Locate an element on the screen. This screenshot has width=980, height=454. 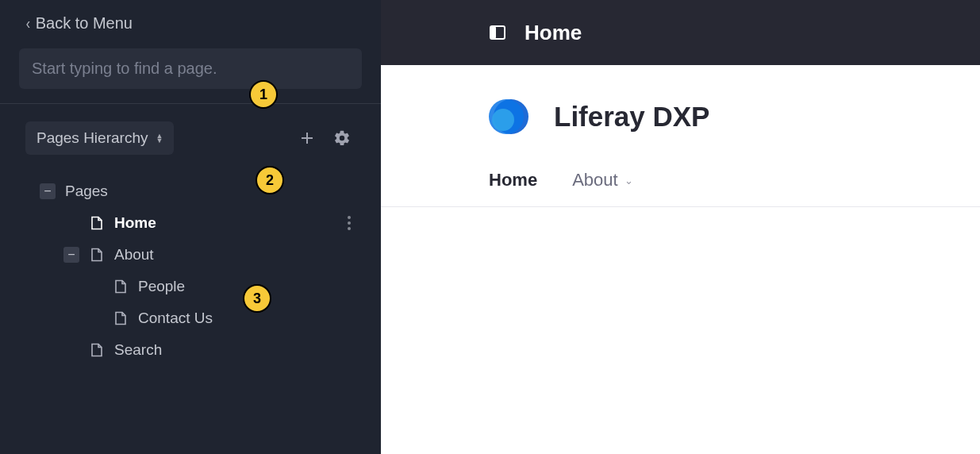
view-dropdown-label: Pages Hierarchy is located at coordinates (92, 138).